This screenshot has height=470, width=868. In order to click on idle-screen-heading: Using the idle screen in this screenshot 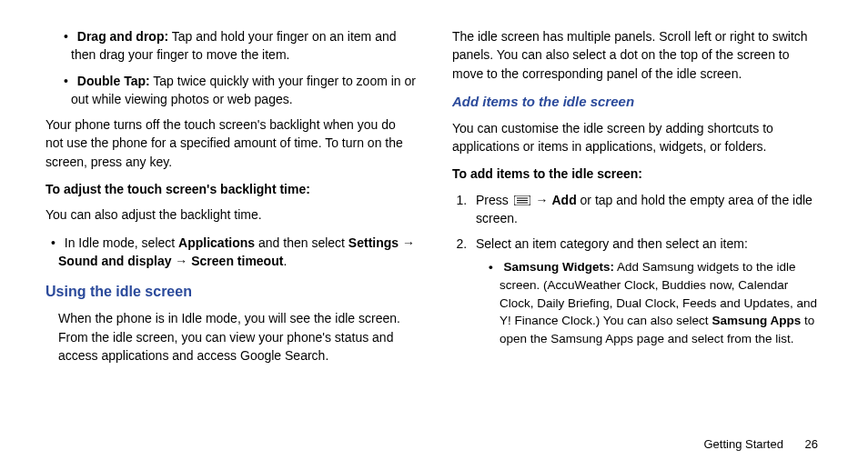, I will do `click(231, 291)`.